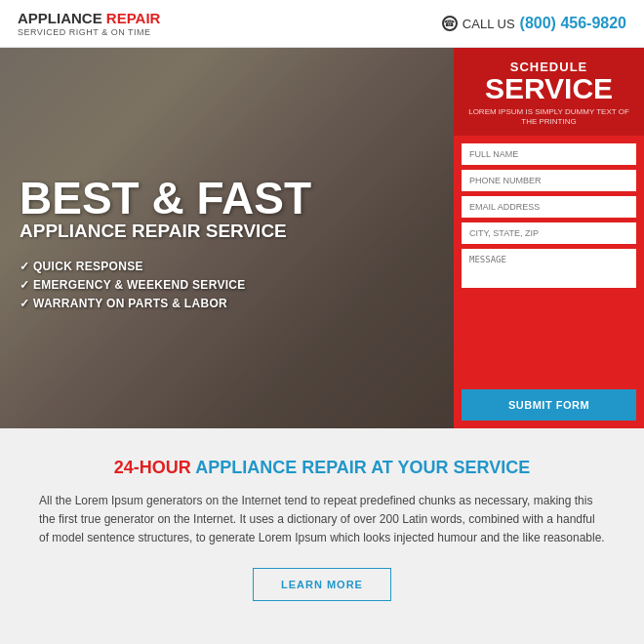 The height and width of the screenshot is (644, 644). Describe the element at coordinates (322, 520) in the screenshot. I see `bottom-description: All the Lorem Ipsum generators on the In…` at that location.